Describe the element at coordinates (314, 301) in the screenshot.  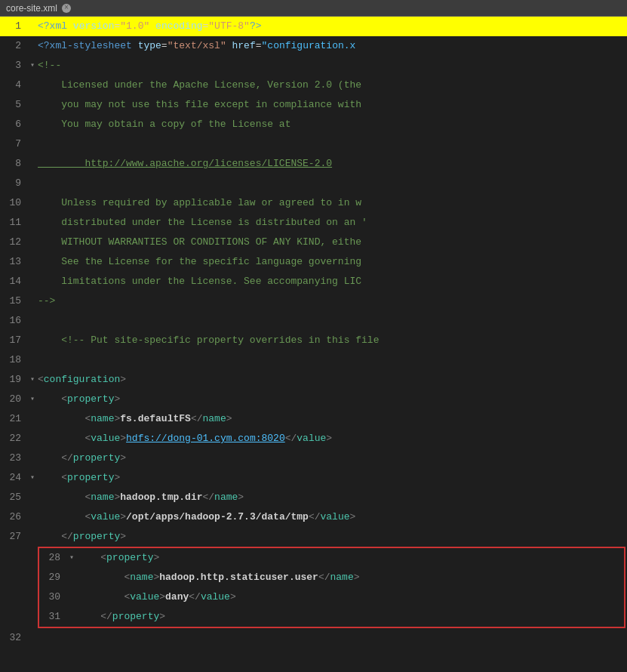
I see `code-line-15: 15-->` at that location.